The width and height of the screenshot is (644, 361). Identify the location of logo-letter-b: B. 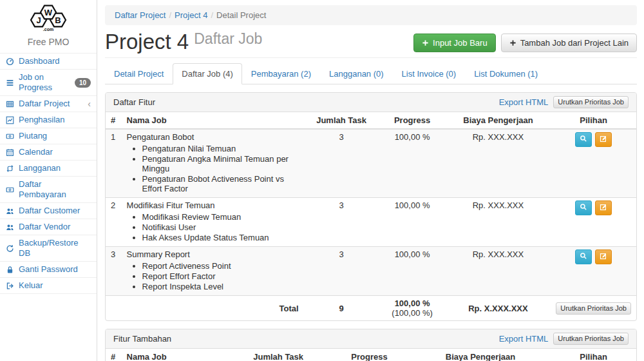
(58, 21).